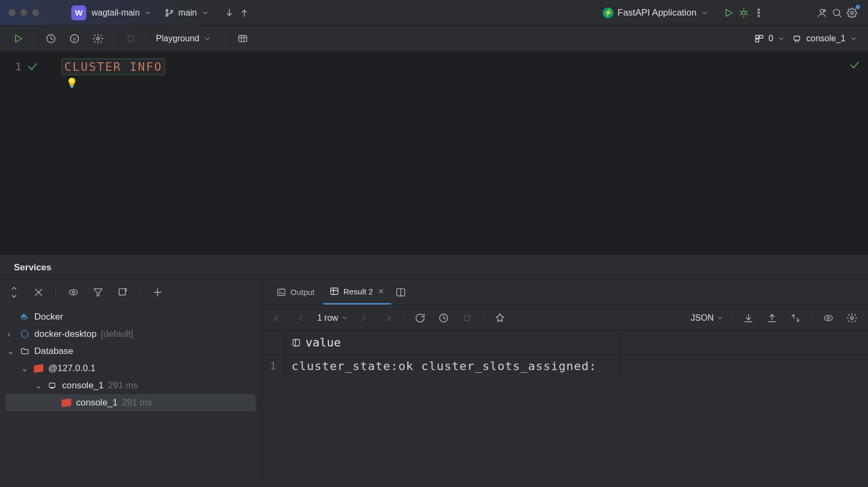 Image resolution: width=868 pixels, height=487 pixels. I want to click on minimize-dot, so click(24, 13).